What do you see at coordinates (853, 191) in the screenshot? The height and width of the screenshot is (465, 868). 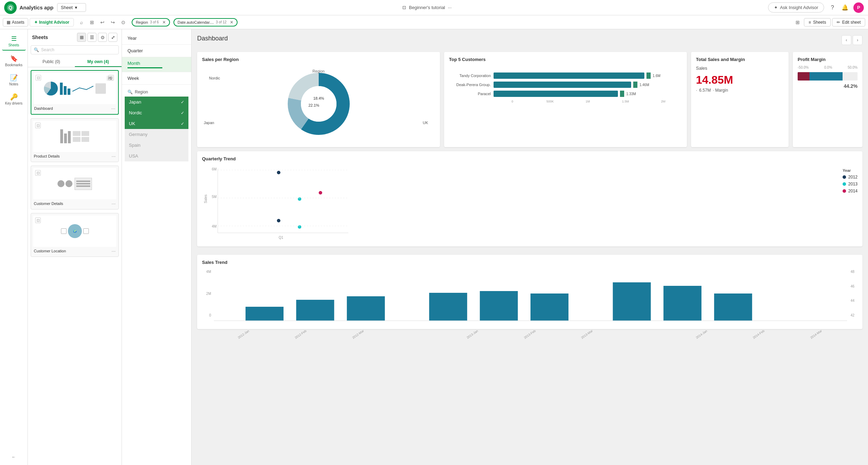 I see `legend-label-2014: 2014` at bounding box center [853, 191].